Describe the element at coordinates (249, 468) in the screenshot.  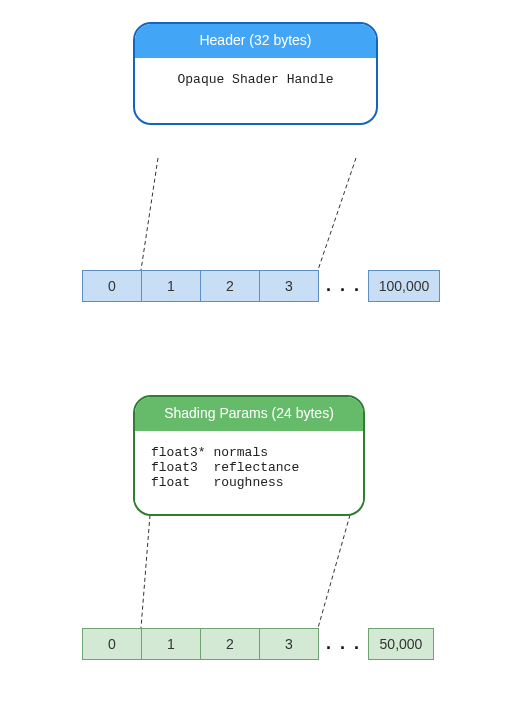
I see `params-callout-body: float3* normals float3 reflectance float…` at that location.